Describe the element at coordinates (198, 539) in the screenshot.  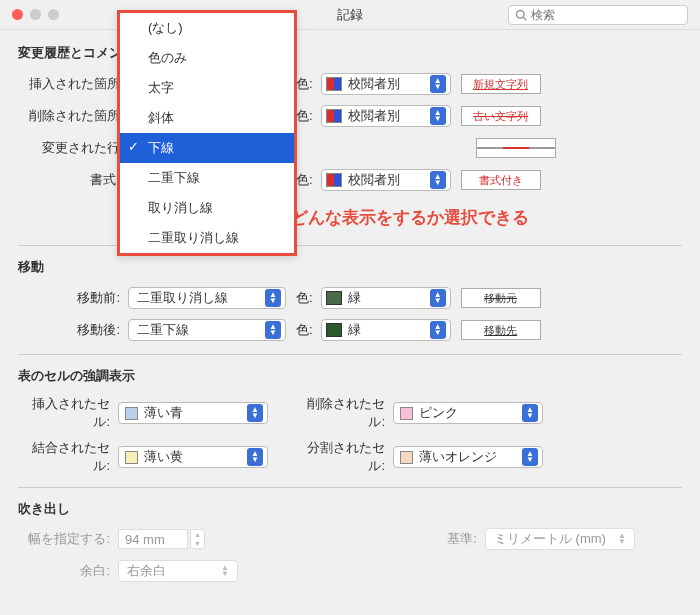
I see `width-stepper` at that location.